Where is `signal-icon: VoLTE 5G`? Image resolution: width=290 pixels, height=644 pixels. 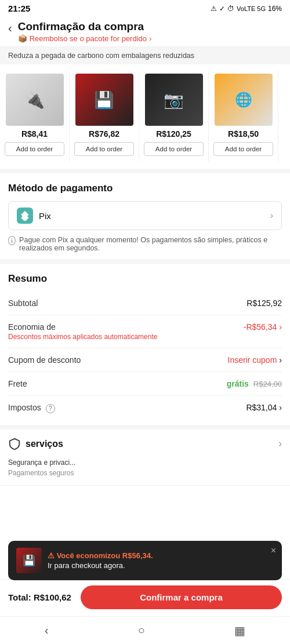
signal-icon: VoLTE 5G is located at coordinates (251, 9).